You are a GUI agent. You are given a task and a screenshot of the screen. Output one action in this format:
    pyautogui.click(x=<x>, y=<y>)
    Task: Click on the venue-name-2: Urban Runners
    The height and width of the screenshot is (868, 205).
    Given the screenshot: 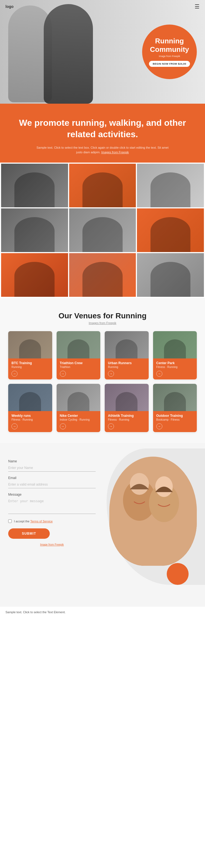 What is the action you would take?
    pyautogui.click(x=127, y=363)
    